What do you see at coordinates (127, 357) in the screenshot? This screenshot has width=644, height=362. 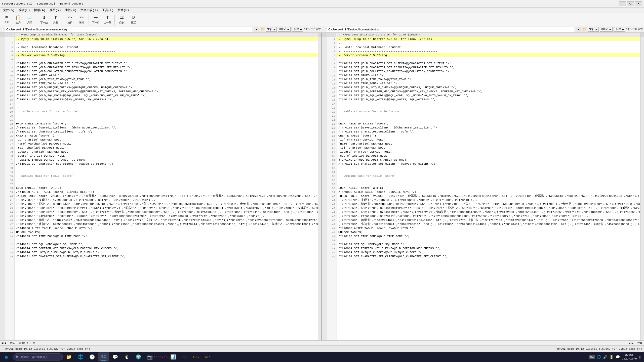 I see `taskbar-app-qq: 🐧` at bounding box center [127, 357].